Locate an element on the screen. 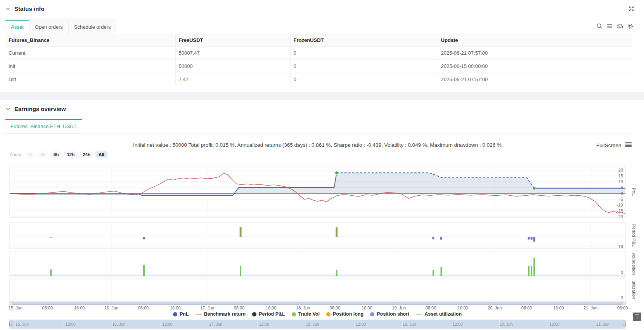 The height and width of the screenshot is (330, 644). navigator-left-handle is located at coordinates (11, 324).